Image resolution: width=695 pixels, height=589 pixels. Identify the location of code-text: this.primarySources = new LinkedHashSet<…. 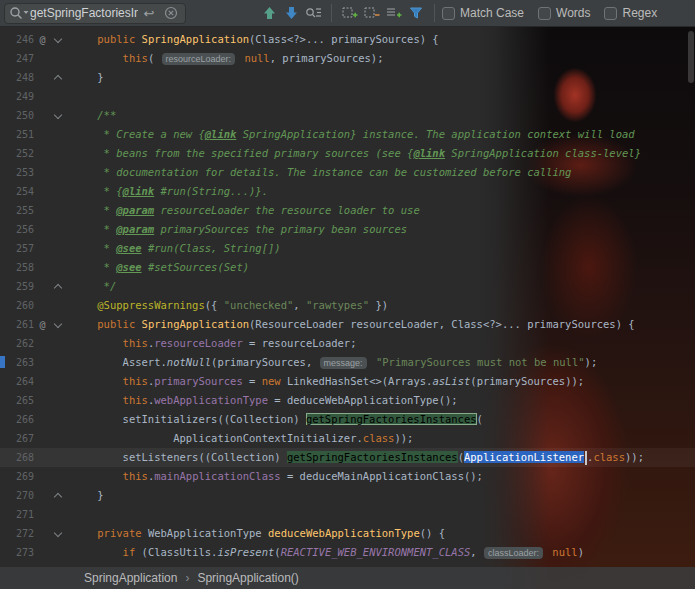
(380, 382).